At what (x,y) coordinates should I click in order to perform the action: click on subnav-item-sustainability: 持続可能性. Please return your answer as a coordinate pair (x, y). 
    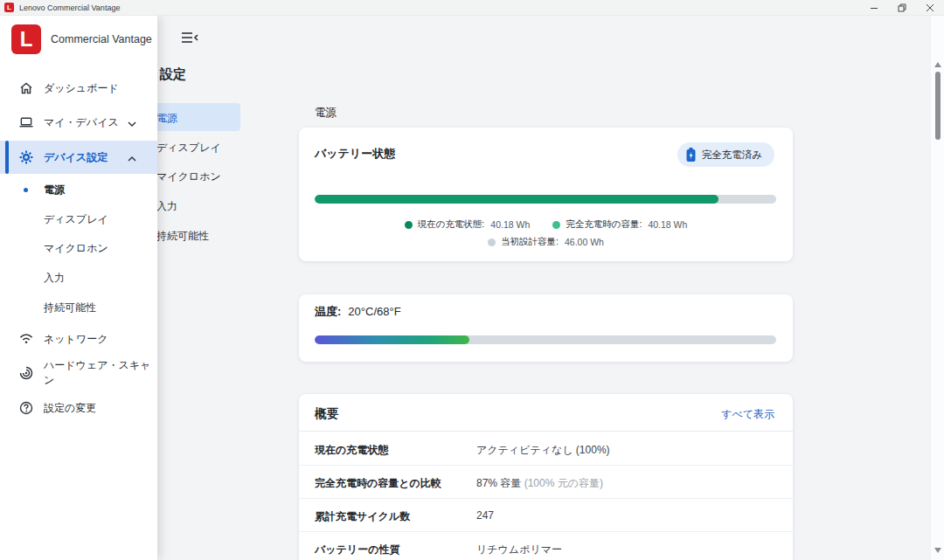
    Looking at the image, I should click on (183, 236).